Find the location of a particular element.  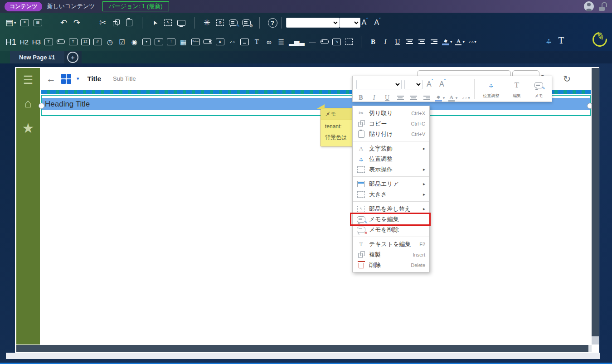

content-publish-icon: ▤▾ is located at coordinates (11, 23).